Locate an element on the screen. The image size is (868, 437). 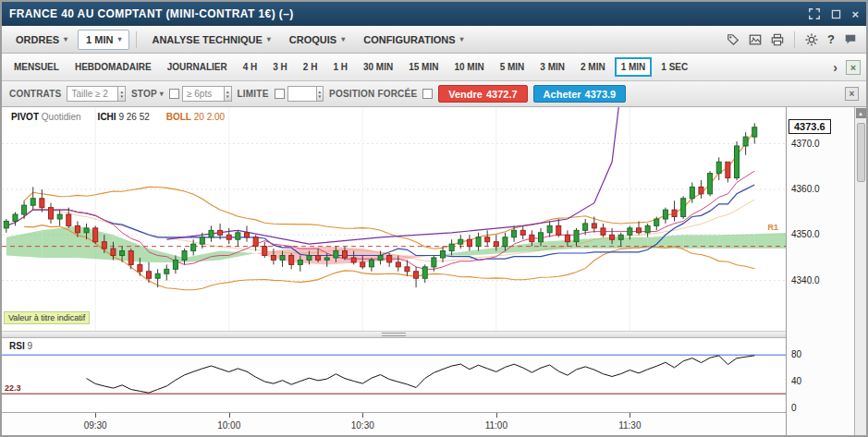
last-price-box: 4373.6 is located at coordinates (810, 127).